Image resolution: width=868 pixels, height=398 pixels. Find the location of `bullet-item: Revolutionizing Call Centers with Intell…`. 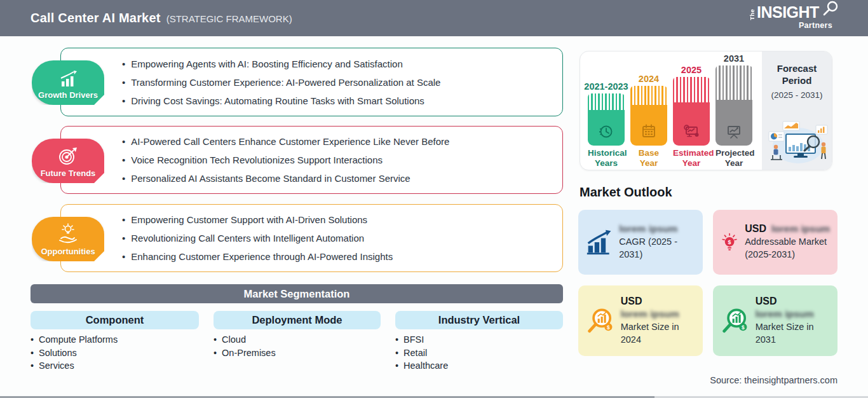

bullet-item: Revolutionizing Call Centers with Intell… is located at coordinates (337, 238).